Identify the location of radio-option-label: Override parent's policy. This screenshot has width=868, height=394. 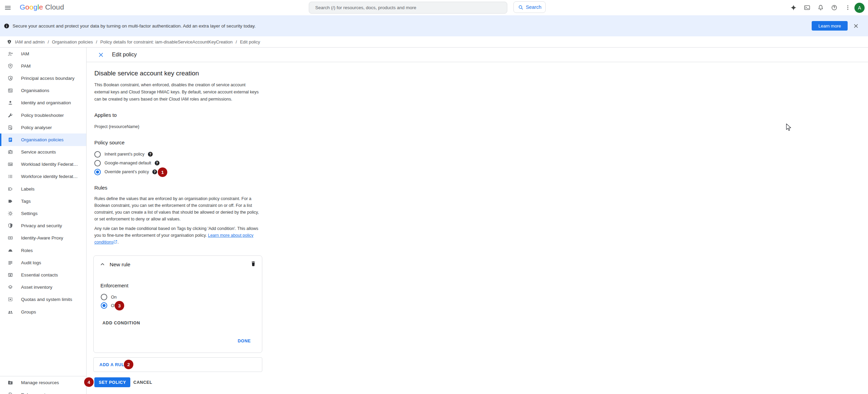
(127, 172).